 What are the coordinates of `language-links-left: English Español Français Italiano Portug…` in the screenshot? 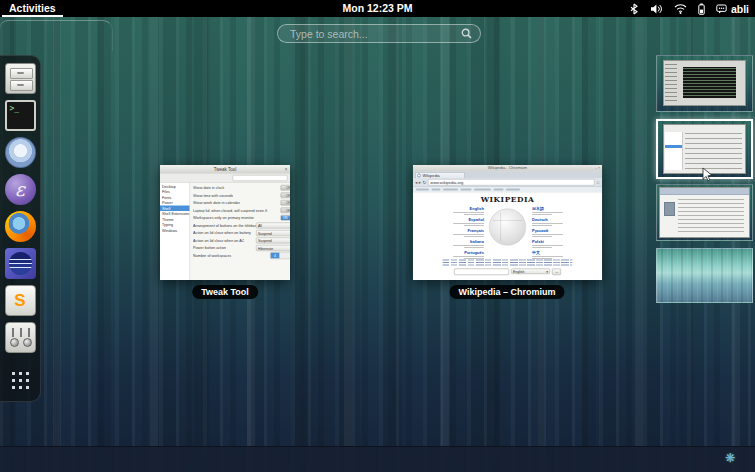 It's located at (455, 234).